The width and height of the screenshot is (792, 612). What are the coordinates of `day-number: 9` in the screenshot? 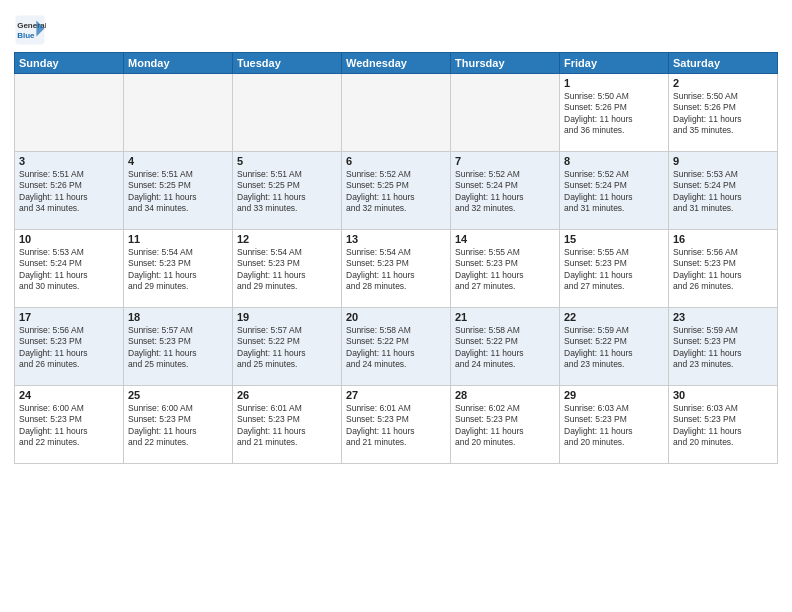 It's located at (723, 161).